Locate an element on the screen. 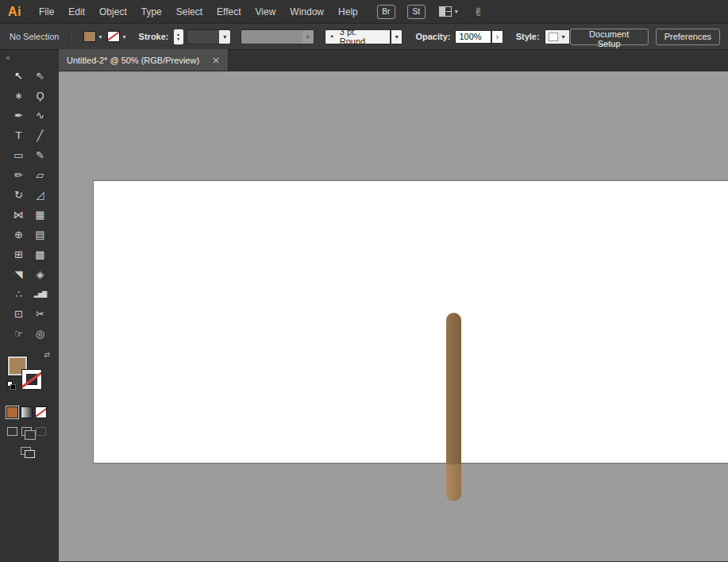 This screenshot has height=562, width=728. preferences-button: Preferences is located at coordinates (688, 37).